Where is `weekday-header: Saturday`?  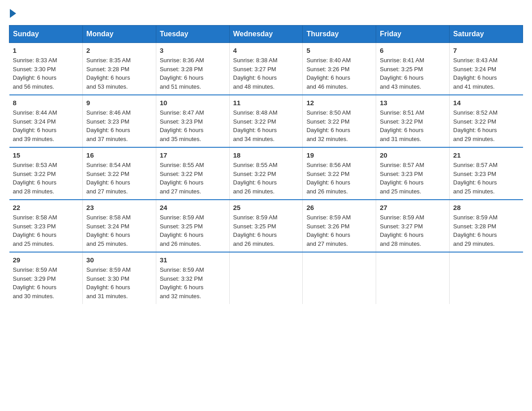
weekday-header: Saturday is located at coordinates (486, 34).